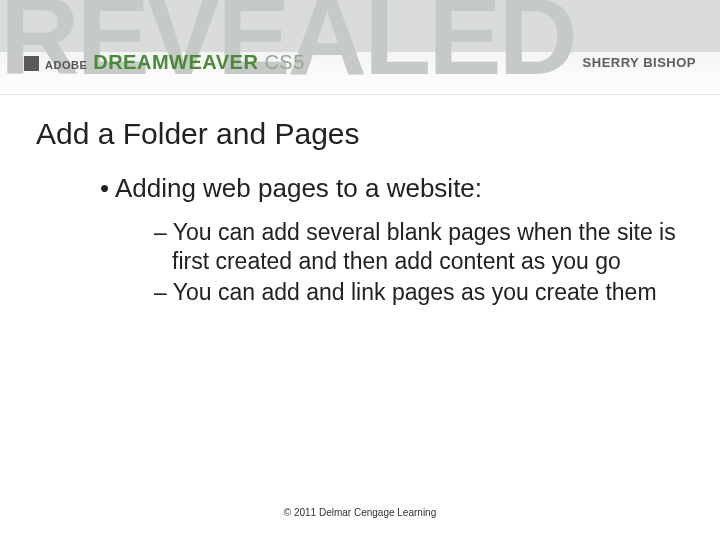  Describe the element at coordinates (392, 188) in the screenshot. I see `bullet-level1: Adding web pages to a website:` at that location.